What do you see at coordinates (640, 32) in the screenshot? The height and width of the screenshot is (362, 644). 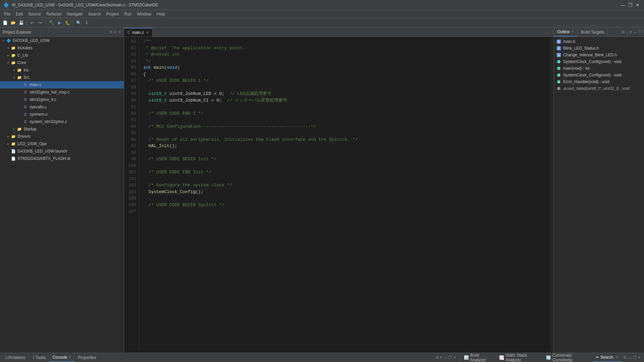 I see `outline-max: ❐` at bounding box center [640, 32].